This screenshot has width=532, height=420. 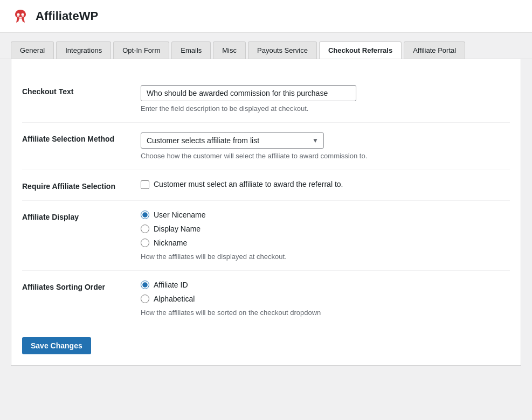 I want to click on tab-integrations: Integrations, so click(x=84, y=50).